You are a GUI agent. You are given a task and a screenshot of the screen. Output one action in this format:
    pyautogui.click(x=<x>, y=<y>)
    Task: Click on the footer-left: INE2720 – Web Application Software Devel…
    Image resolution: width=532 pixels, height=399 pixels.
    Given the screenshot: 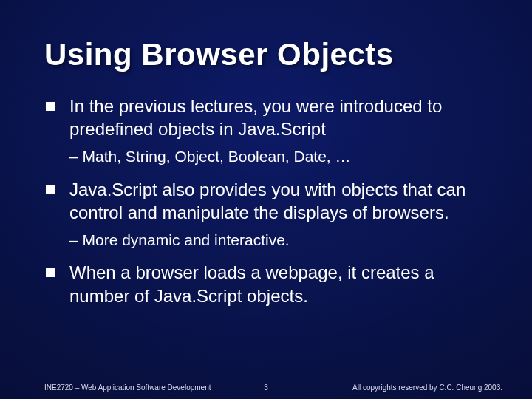 What is the action you would take?
    pyautogui.click(x=128, y=387)
    